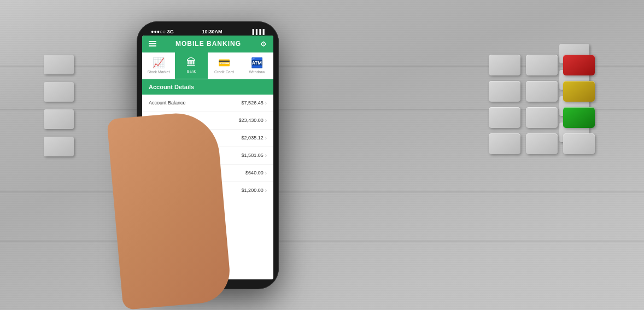 Image resolution: width=644 pixels, height=310 pixels. Describe the element at coordinates (224, 63) in the screenshot. I see `credit-card-icon: 💳` at that location.